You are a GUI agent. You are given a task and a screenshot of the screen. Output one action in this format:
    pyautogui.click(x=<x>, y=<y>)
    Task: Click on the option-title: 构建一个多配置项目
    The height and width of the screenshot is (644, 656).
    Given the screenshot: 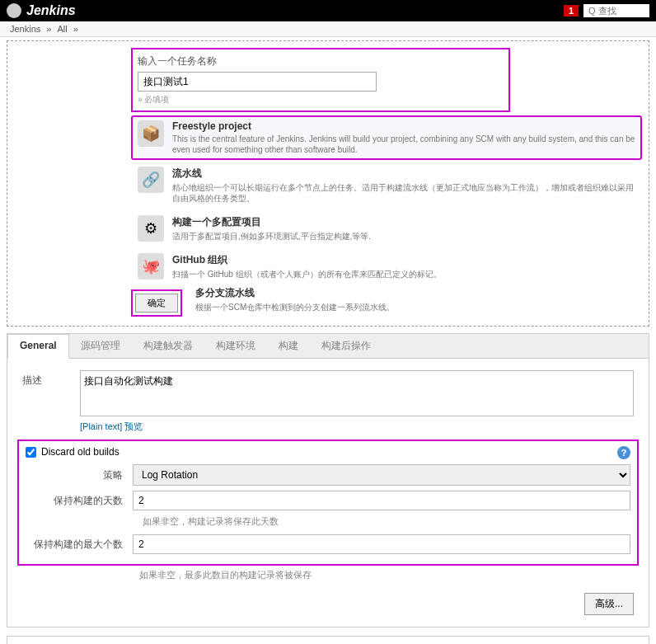 What is the action you would take?
    pyautogui.click(x=272, y=223)
    